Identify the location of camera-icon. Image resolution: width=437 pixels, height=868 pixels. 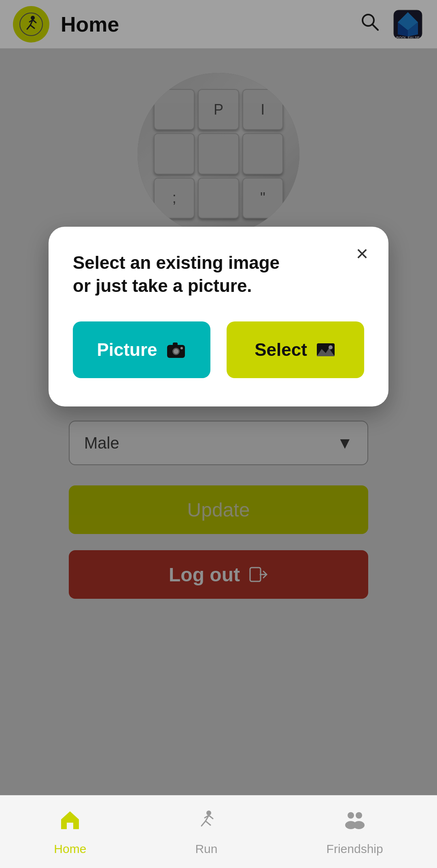
(176, 350).